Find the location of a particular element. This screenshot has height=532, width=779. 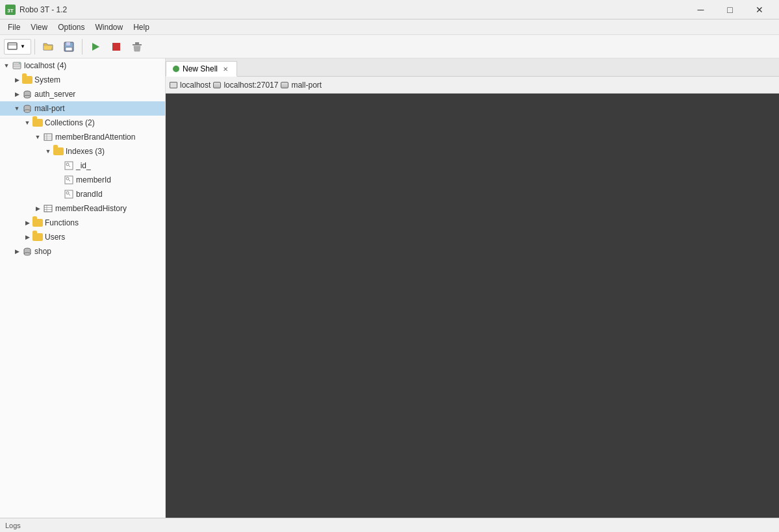

expand-arrow-auth: ▶ is located at coordinates (17, 94).